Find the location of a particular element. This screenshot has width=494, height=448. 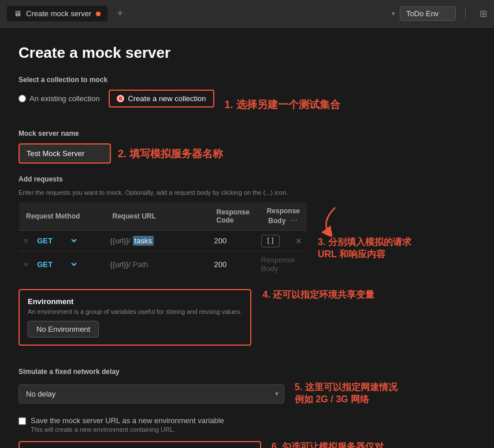

mock-name-label: Mock server name is located at coordinates (247, 134).